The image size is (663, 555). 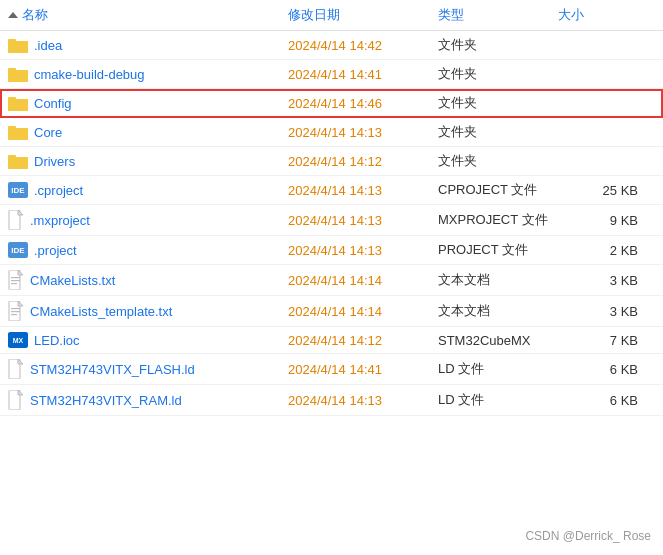 What do you see at coordinates (35, 15) in the screenshot?
I see `col-name-label: 名称` at bounding box center [35, 15].